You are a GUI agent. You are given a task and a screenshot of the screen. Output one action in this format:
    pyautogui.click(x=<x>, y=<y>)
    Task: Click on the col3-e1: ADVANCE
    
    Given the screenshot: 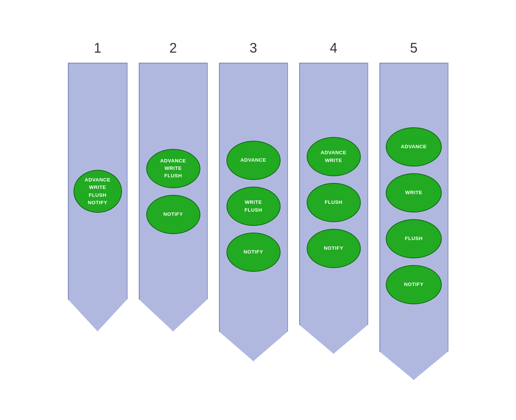 What is the action you would take?
    pyautogui.click(x=254, y=161)
    